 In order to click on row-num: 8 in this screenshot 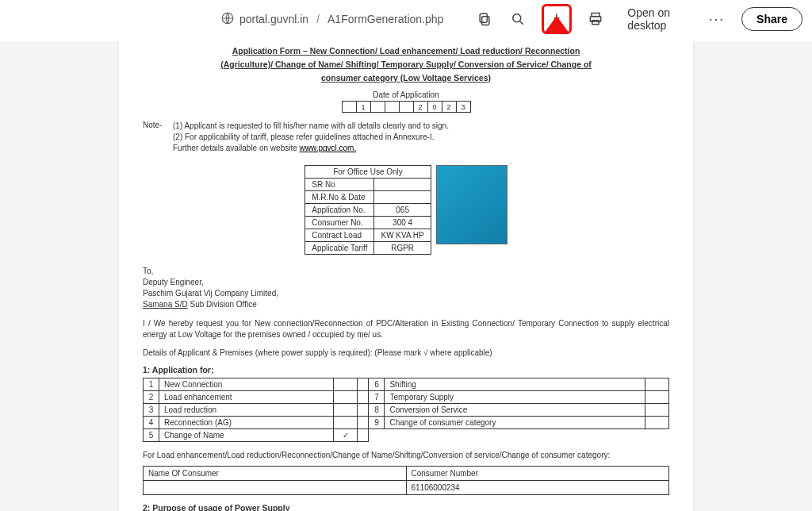, I will do `click(377, 410)`.